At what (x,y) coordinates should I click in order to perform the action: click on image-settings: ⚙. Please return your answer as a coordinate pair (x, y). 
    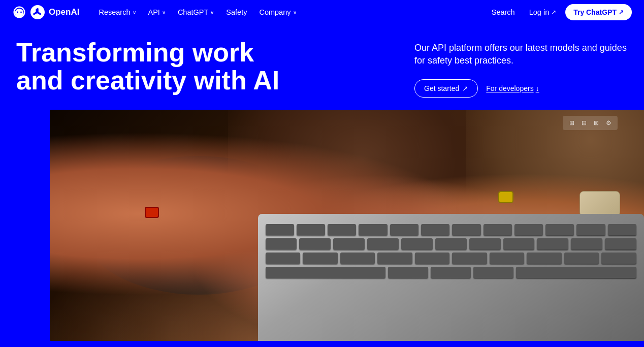
    Looking at the image, I should click on (608, 123).